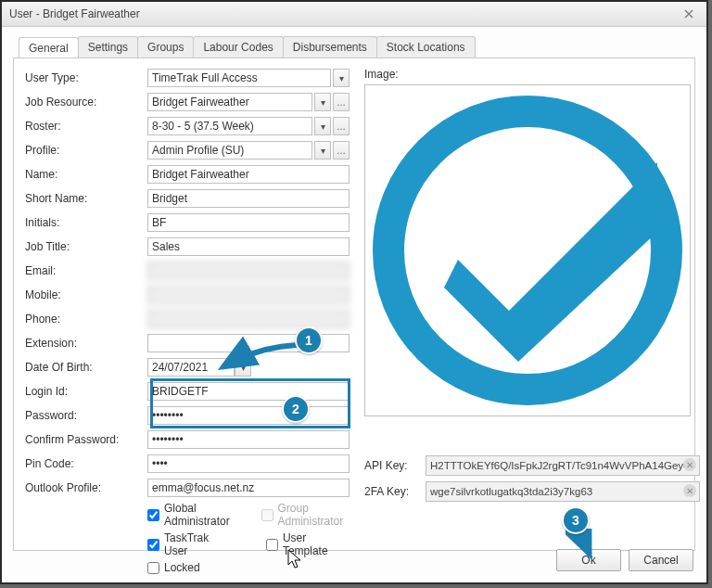 The width and height of the screenshot is (712, 588). I want to click on label-password: Password:, so click(86, 415).